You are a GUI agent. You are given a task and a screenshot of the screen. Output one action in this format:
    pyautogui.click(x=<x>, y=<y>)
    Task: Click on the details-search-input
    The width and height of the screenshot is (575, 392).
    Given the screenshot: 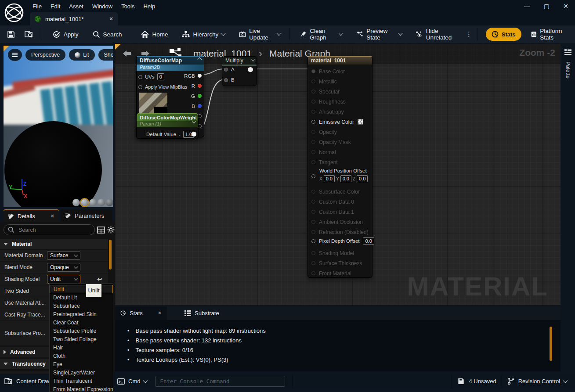 What is the action you would take?
    pyautogui.click(x=51, y=230)
    